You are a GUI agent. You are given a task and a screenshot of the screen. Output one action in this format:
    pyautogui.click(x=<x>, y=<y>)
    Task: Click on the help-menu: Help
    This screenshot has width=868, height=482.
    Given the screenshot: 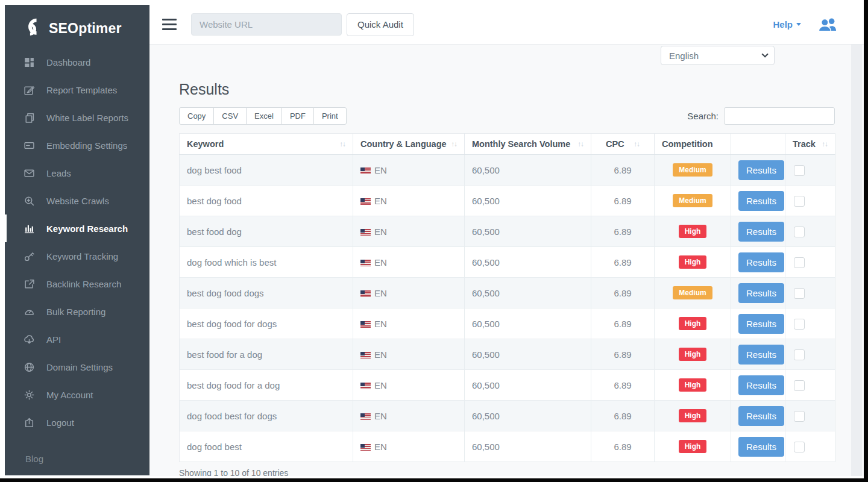 What is the action you would take?
    pyautogui.click(x=787, y=24)
    